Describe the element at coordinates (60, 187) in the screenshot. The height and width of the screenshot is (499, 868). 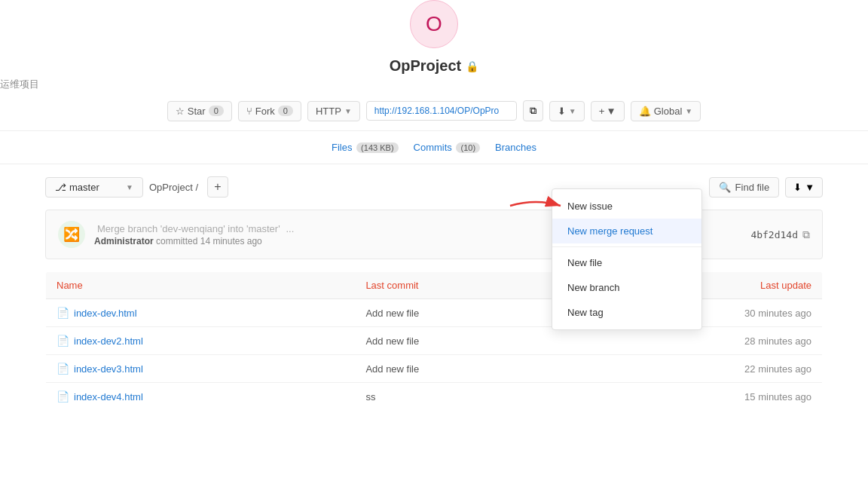
I see `branch-icon: ⎇` at that location.